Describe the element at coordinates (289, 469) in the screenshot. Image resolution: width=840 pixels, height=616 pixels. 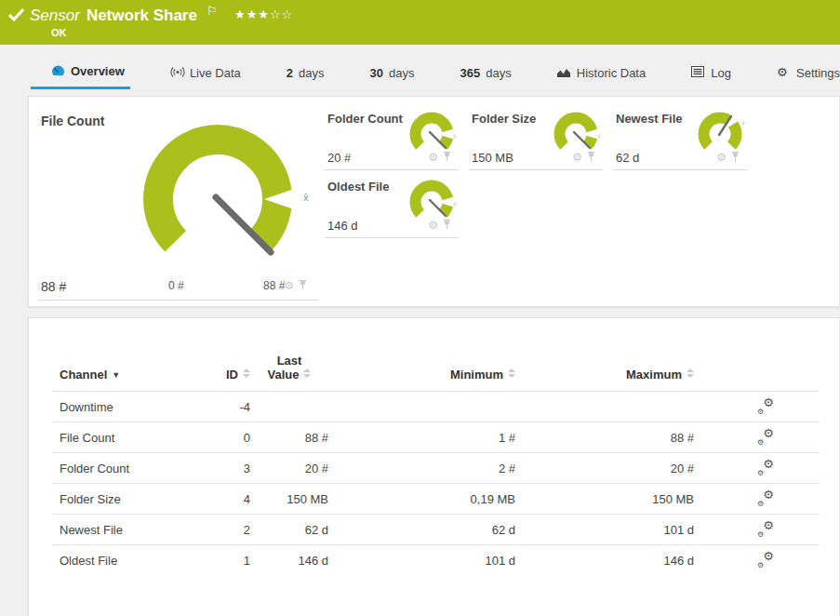
I see `channel-last-value: 20 #` at that location.